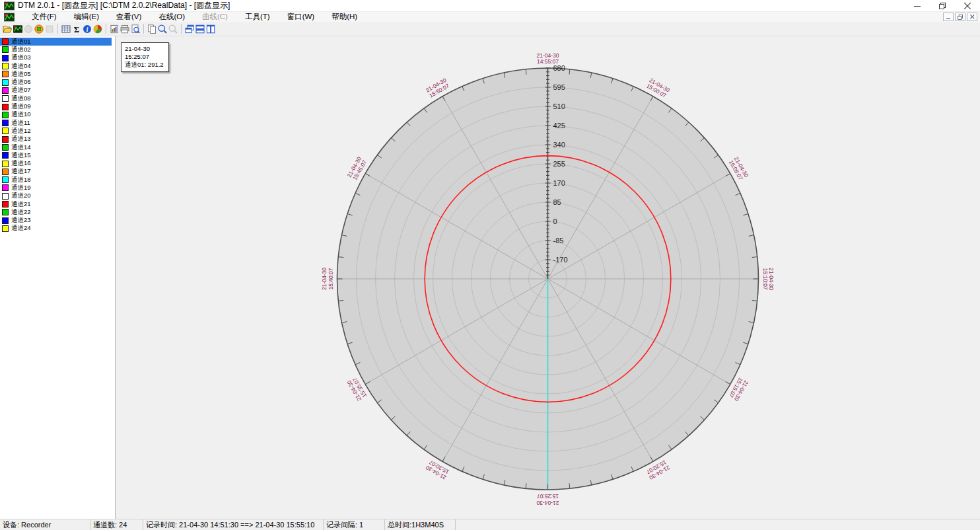 This screenshot has height=530, width=980. Describe the element at coordinates (144, 57) in the screenshot. I see `tooltip-time: 15:25:07` at that location.